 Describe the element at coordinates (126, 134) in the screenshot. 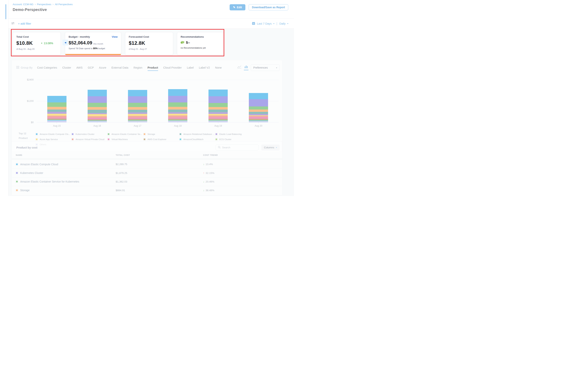

I see `legend-item: Amazon Elastic Container Se...` at that location.